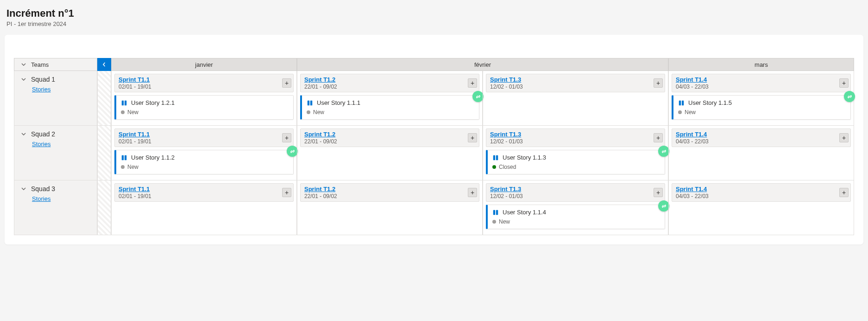  I want to click on story-card: User Story 1.2.1 New, so click(204, 108).